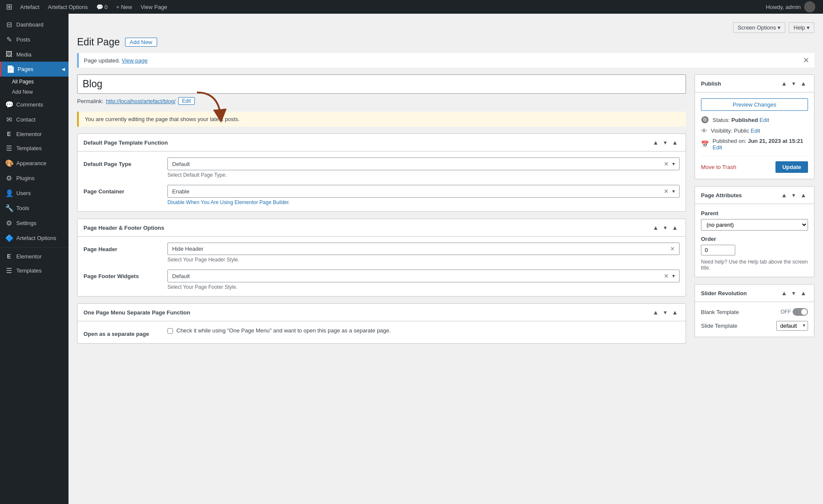  I want to click on page-footer-select: Default ✕ ▾, so click(423, 276).